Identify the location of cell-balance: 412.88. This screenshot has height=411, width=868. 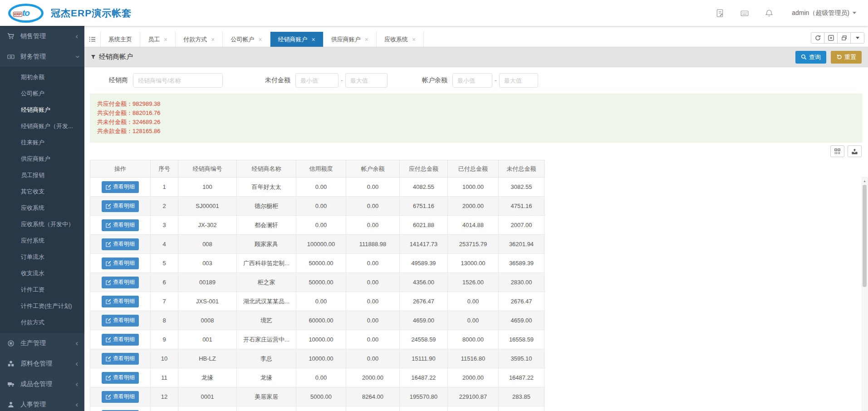
(373, 409).